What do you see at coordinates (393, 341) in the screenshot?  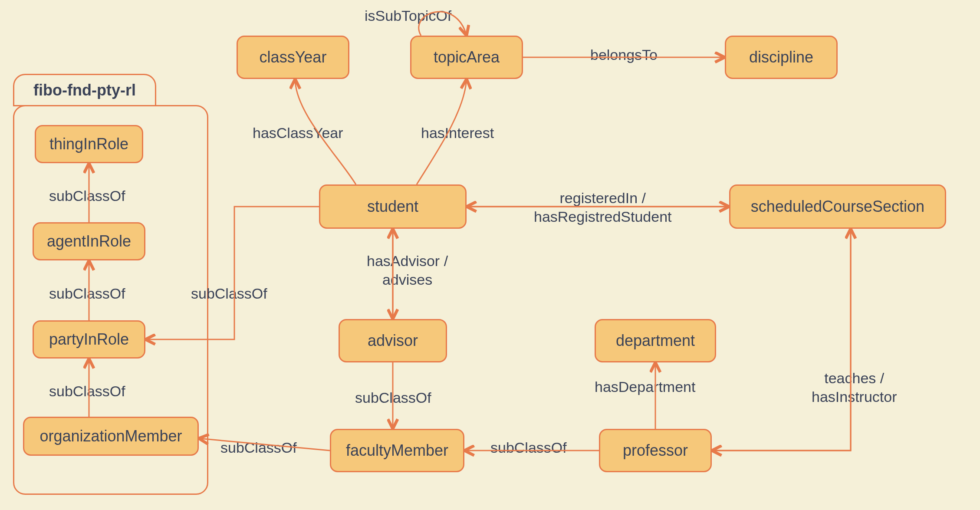 I see `node-label: advisor` at bounding box center [393, 341].